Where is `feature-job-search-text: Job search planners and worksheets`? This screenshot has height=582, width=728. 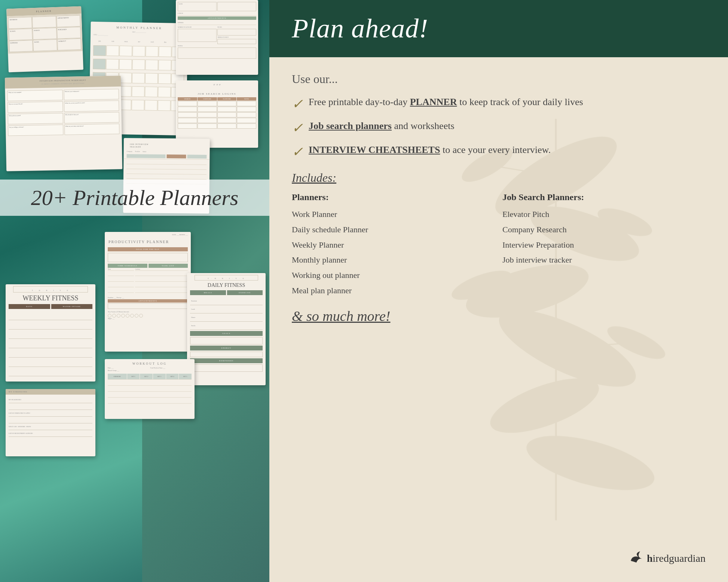 feature-job-search-text: Job search planners and worksheets is located at coordinates (382, 126).